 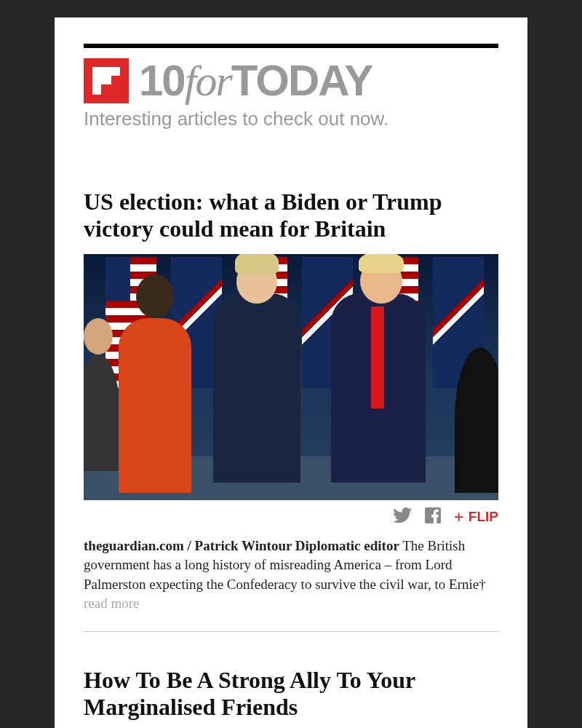 I want to click on read-more-link: read more, so click(x=111, y=603).